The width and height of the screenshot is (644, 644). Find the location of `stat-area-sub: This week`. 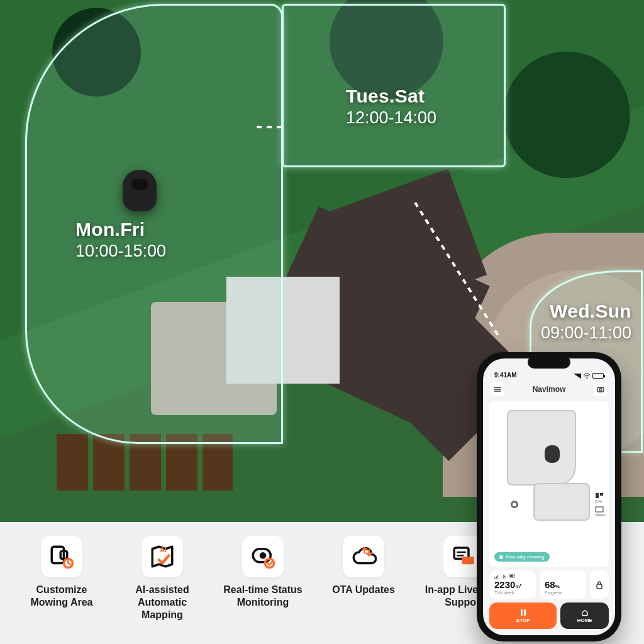

stat-area-sub: This week is located at coordinates (513, 592).